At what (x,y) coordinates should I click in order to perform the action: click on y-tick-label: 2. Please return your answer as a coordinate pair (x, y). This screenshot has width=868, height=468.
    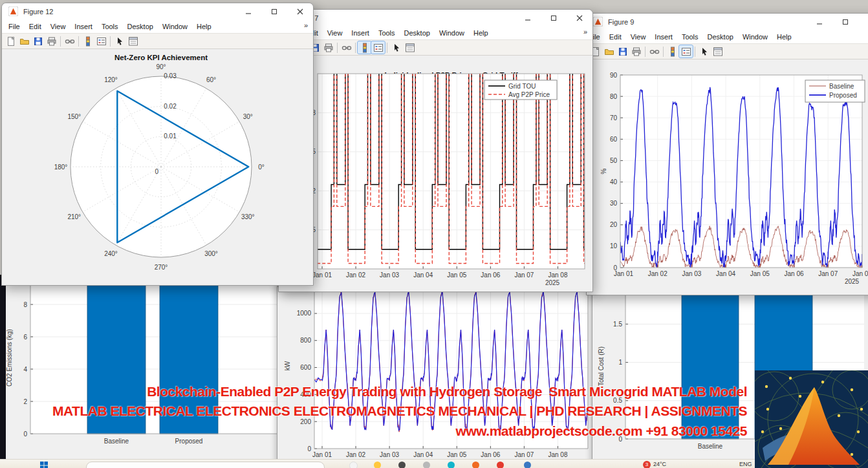
    Looking at the image, I should click on (25, 402).